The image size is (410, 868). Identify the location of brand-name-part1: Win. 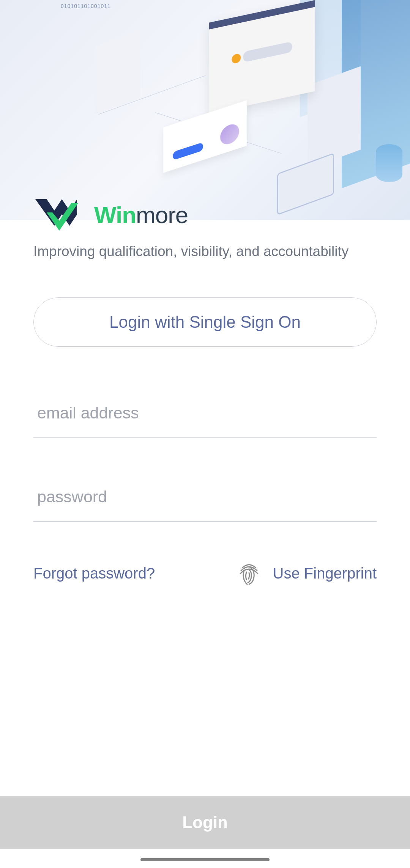
(115, 215).